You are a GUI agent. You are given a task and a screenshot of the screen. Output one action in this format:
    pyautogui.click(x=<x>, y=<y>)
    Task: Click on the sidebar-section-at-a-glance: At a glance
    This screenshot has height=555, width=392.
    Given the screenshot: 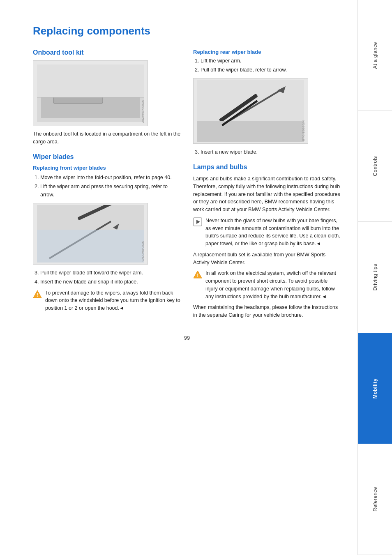 What is the action you would take?
    pyautogui.click(x=375, y=55)
    